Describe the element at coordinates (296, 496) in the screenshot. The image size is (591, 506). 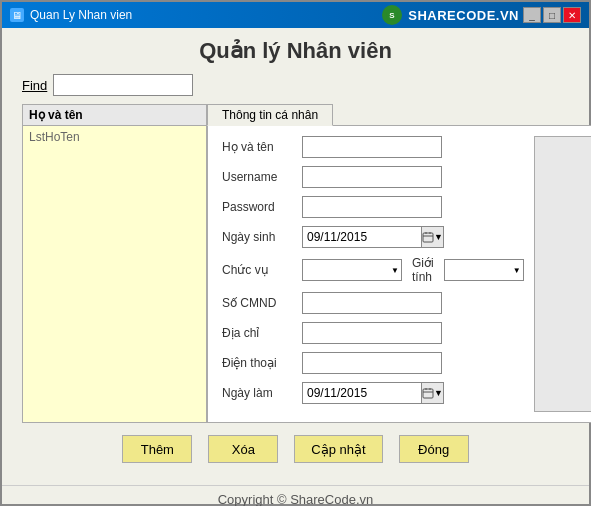
I see `footer: Copyright © ShareCode.vn` at that location.